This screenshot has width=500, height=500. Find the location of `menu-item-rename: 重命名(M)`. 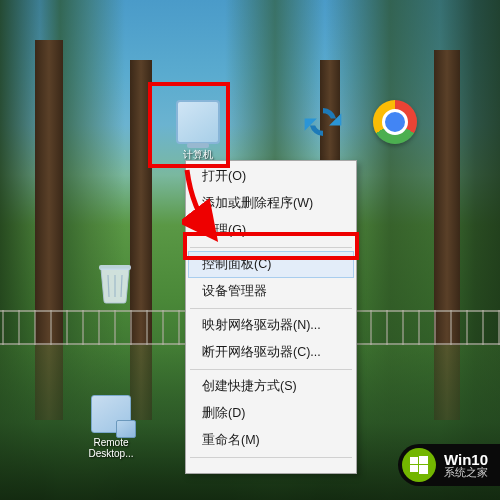

menu-item-rename: 重命名(M) is located at coordinates (271, 440).